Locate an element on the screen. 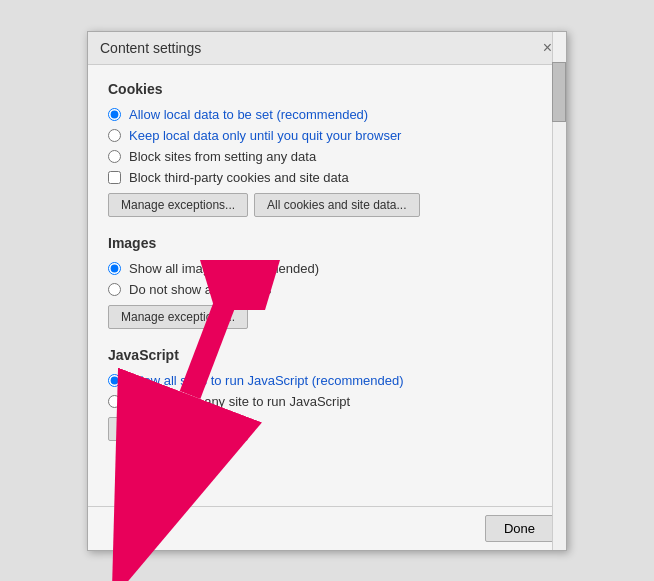 The height and width of the screenshot is (581, 654). cookies-option-1: Allow local data to be set (recommended) is located at coordinates (327, 114).